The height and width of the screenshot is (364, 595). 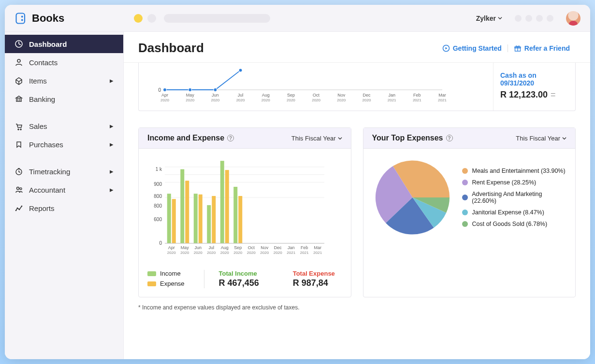 I want to click on svg-text: 0, so click(x=160, y=243).